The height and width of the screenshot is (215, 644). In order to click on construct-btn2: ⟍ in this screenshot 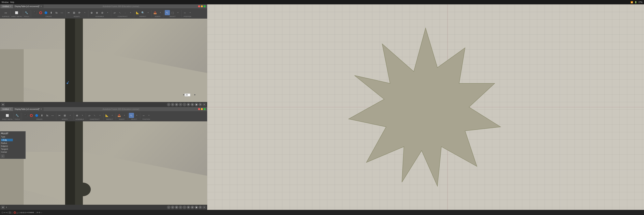, I will do `click(120, 13)`.